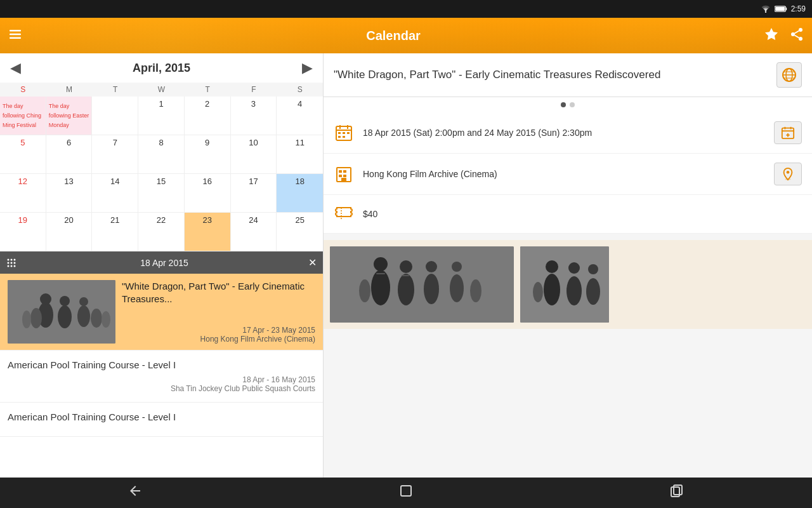 The width and height of the screenshot is (812, 508). Describe the element at coordinates (161, 154) in the screenshot. I see `cal-cell-8: 8` at that location.